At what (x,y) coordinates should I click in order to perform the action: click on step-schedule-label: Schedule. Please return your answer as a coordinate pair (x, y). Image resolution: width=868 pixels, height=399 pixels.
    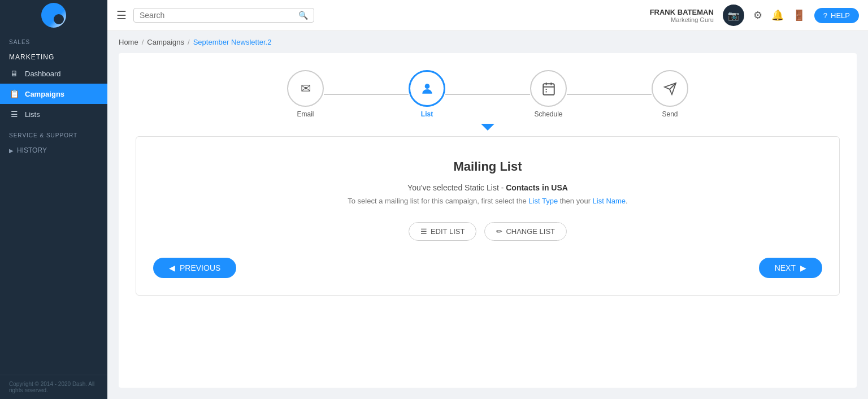
    Looking at the image, I should click on (548, 114).